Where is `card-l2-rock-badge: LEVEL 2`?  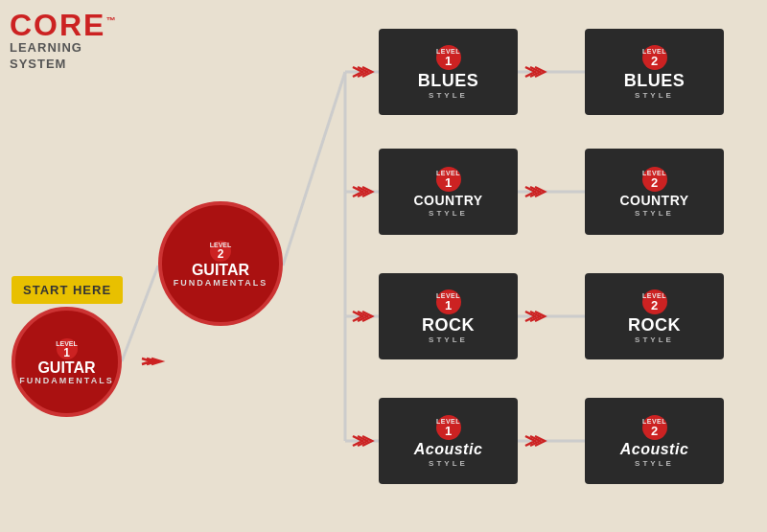
card-l2-rock-badge: LEVEL 2 is located at coordinates (655, 302).